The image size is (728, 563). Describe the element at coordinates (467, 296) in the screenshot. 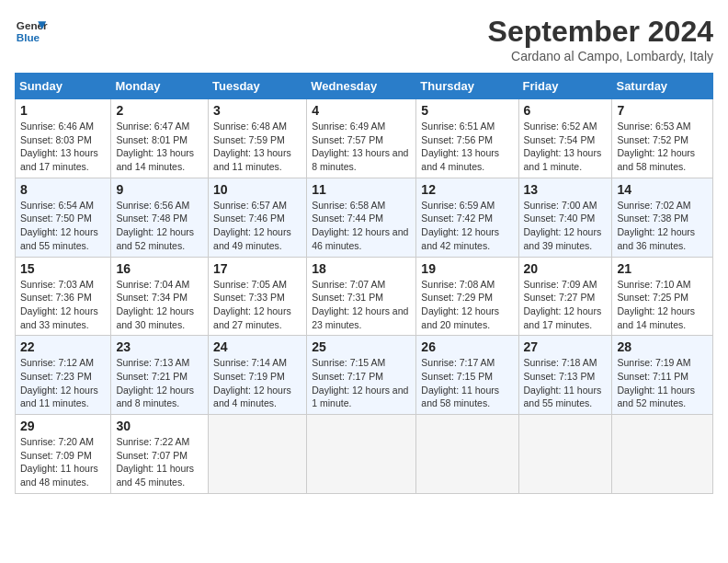

I see `calendar-cell: 19 Sunrise: 7:08 AM Sunset: 7:29 PM Dayl…` at that location.